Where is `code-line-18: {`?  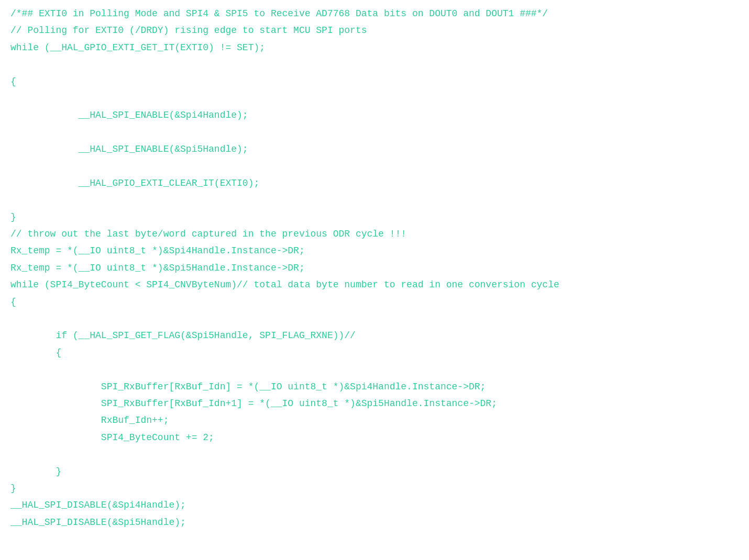
code-line-18: { is located at coordinates (374, 302).